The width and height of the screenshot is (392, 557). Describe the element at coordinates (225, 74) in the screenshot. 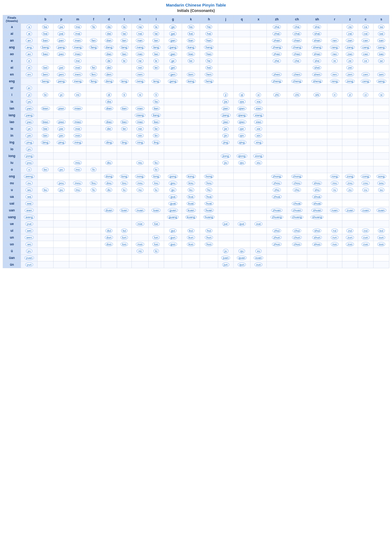

I see `cell-en-j` at that location.